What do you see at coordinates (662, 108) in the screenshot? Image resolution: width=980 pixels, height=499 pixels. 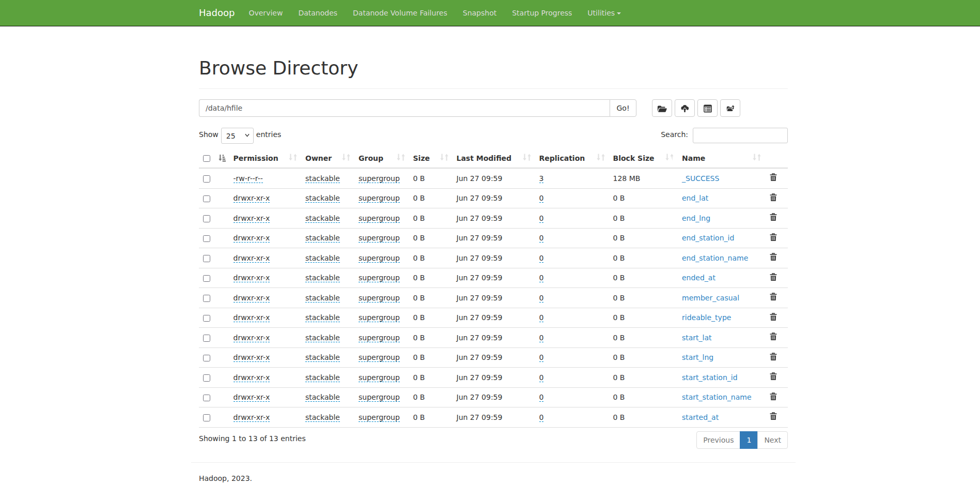 I see `create-directory-button` at bounding box center [662, 108].